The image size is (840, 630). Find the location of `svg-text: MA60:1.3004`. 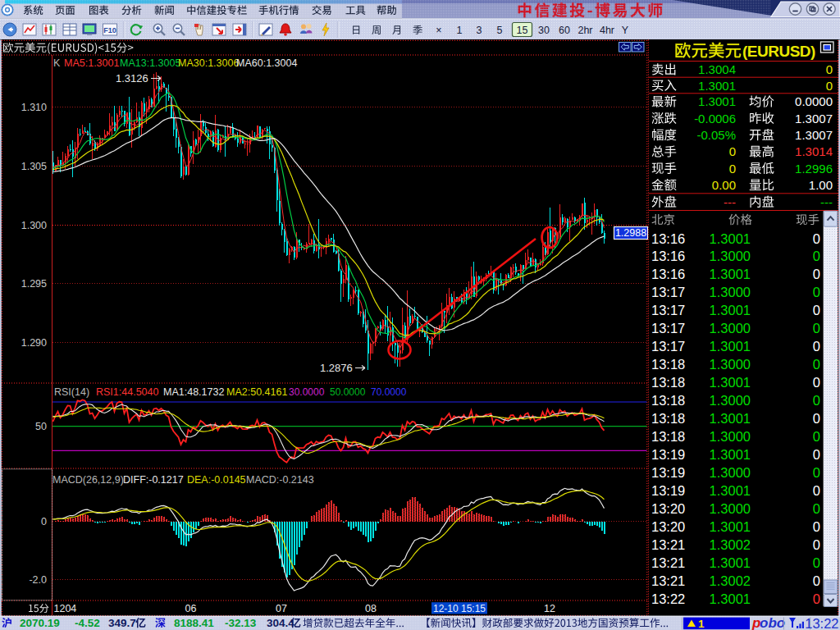

svg-text: MA60:1.3004 is located at coordinates (267, 63).